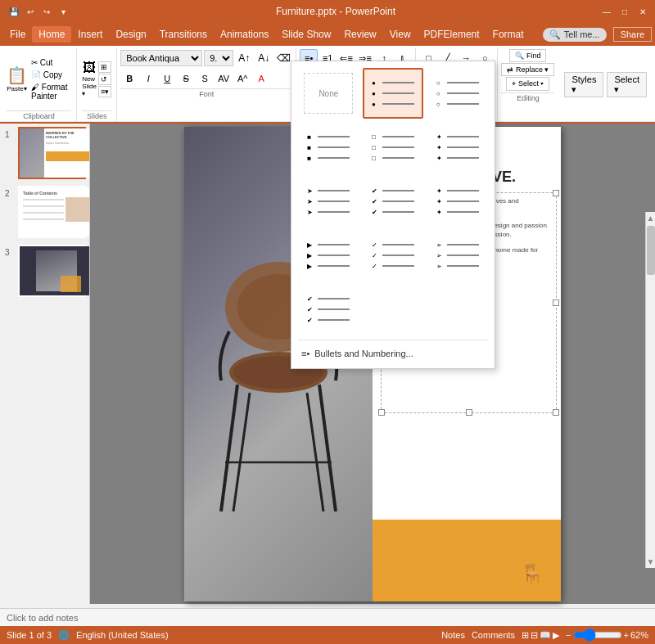  I want to click on slide-thumb-1: 1 INSPIRED BY THE COLLECTIVE. Explore Sc…, so click(52, 153).